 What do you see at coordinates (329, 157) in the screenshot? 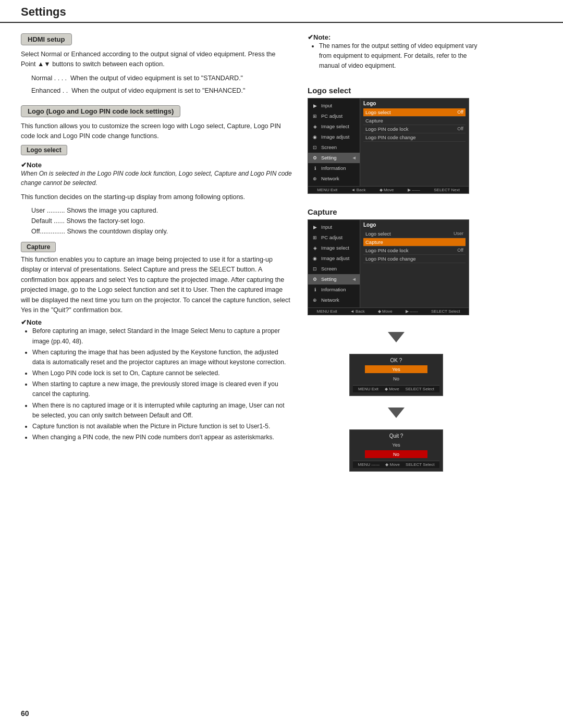
I see `sidebar-setting-label: Setting` at bounding box center [329, 157].